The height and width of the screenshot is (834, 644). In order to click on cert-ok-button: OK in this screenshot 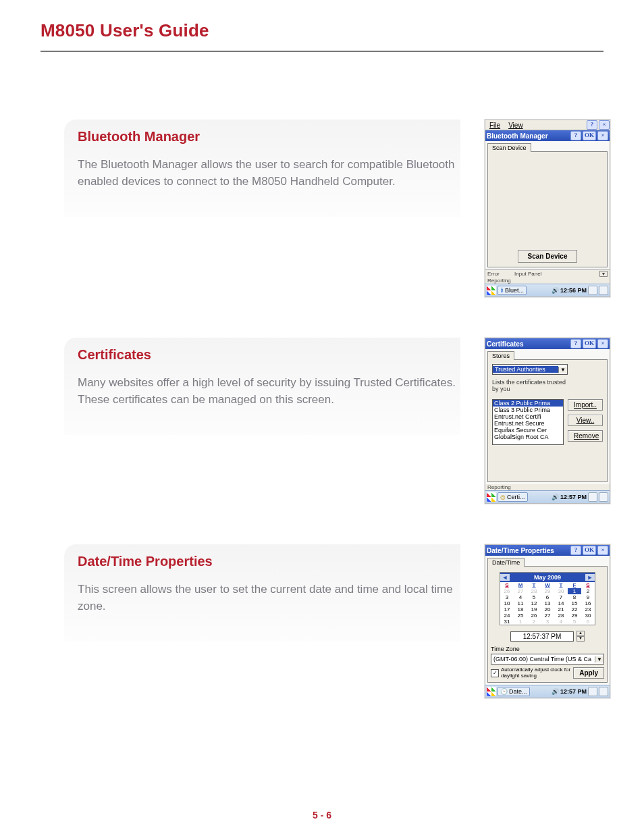, I will do `click(589, 344)`.